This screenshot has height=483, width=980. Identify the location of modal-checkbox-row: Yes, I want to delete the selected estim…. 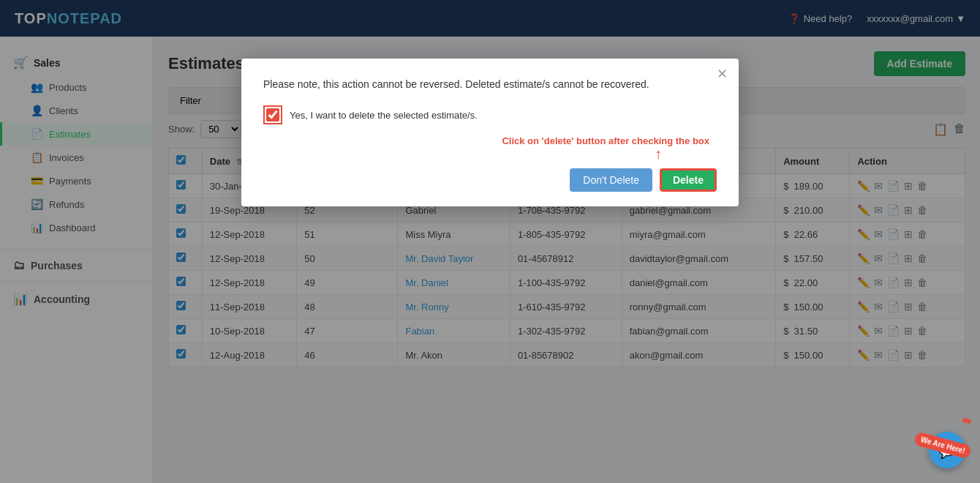
(490, 115).